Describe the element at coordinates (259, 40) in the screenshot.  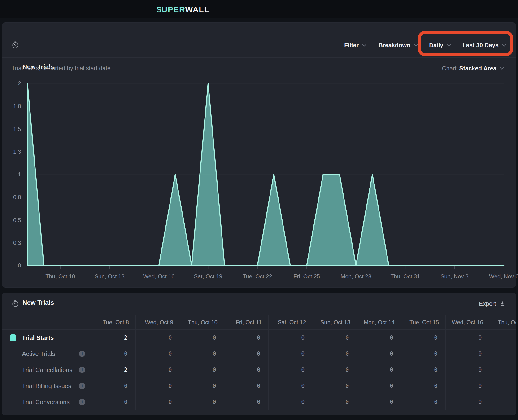
I see `chart-card-header: New Trials Filter Breakdown Daily Last 3…` at that location.